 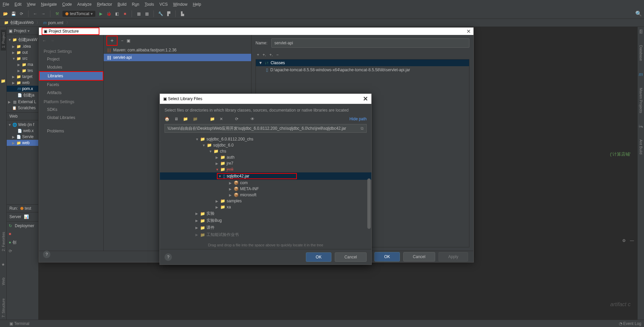 I want to click on ps-item-modules: Modules, so click(x=71, y=67).